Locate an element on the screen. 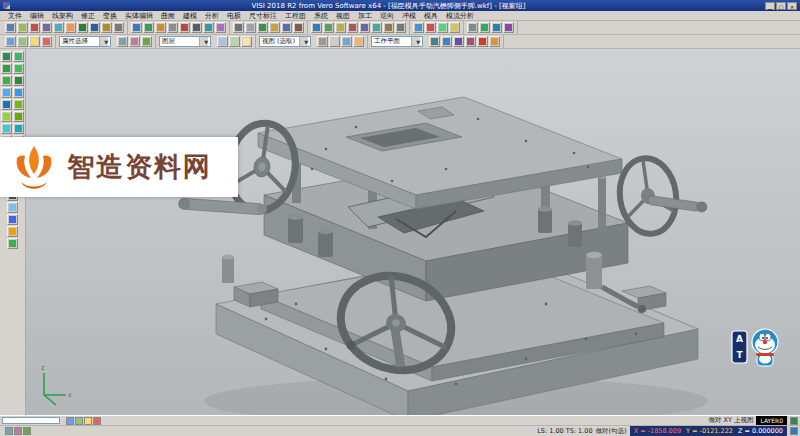  menu-item: 分析 is located at coordinates (212, 16).